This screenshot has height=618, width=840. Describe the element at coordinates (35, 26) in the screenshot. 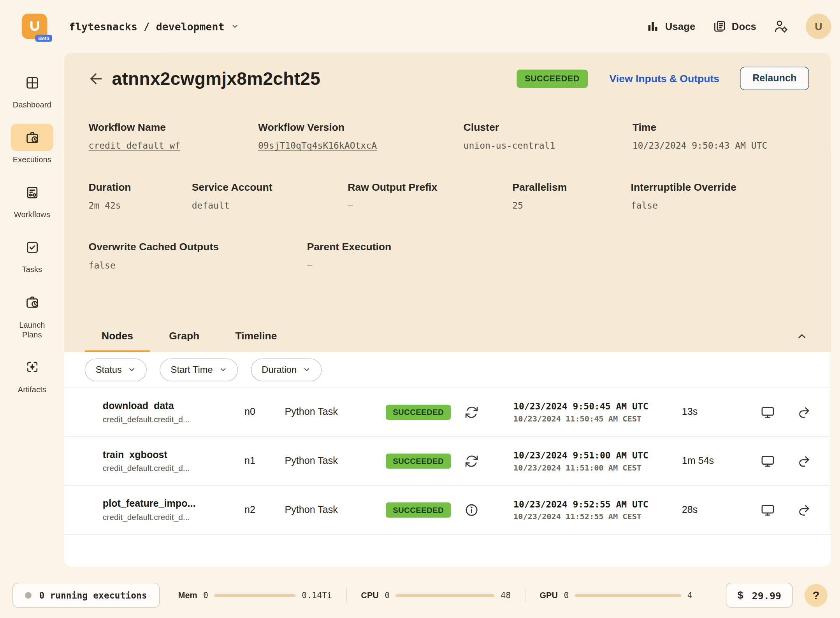

I see `union-logo: Beta` at that location.